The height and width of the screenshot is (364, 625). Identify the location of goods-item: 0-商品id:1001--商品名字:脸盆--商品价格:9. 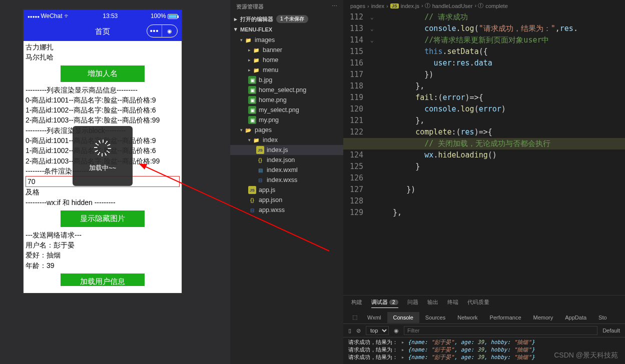
(103, 100).